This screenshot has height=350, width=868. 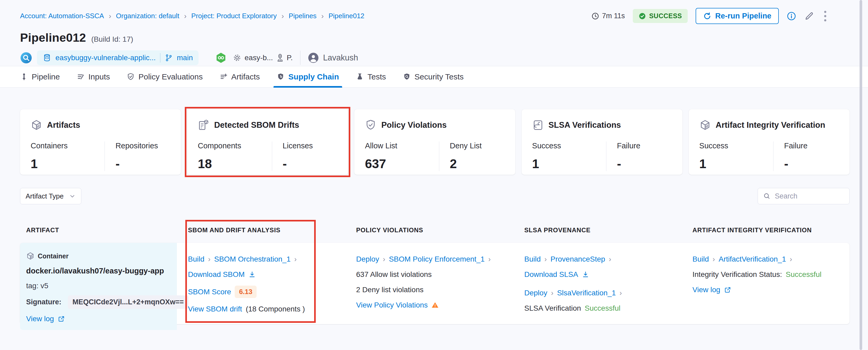 What do you see at coordinates (245, 77) in the screenshot?
I see `tab-label: Artifacts` at bounding box center [245, 77].